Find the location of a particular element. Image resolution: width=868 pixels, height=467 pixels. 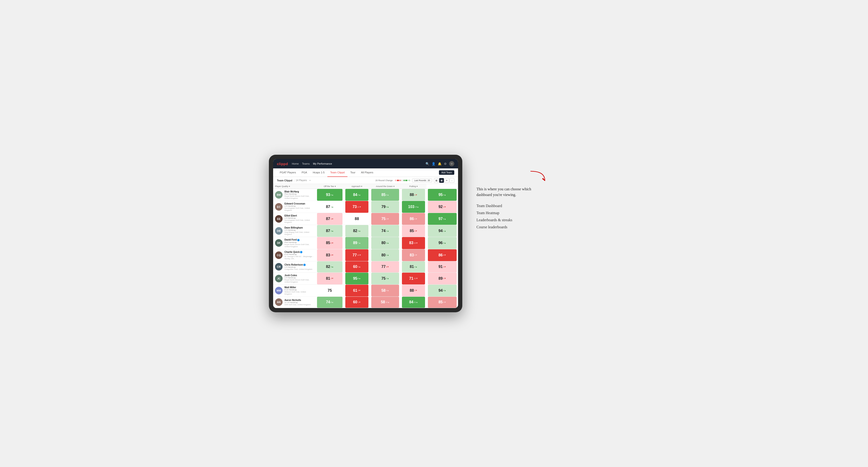

tab-pga: PGA is located at coordinates (305, 173).